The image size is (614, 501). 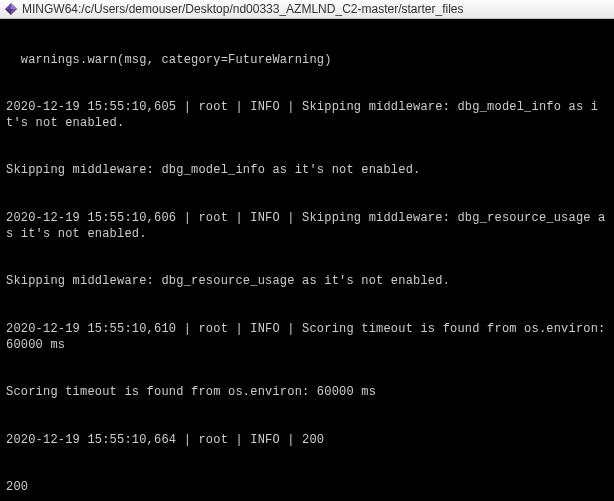 What do you see at coordinates (307, 441) in the screenshot?
I see `log-line: 2020-12-19 15:55:10,664 | root | INFO | …` at bounding box center [307, 441].